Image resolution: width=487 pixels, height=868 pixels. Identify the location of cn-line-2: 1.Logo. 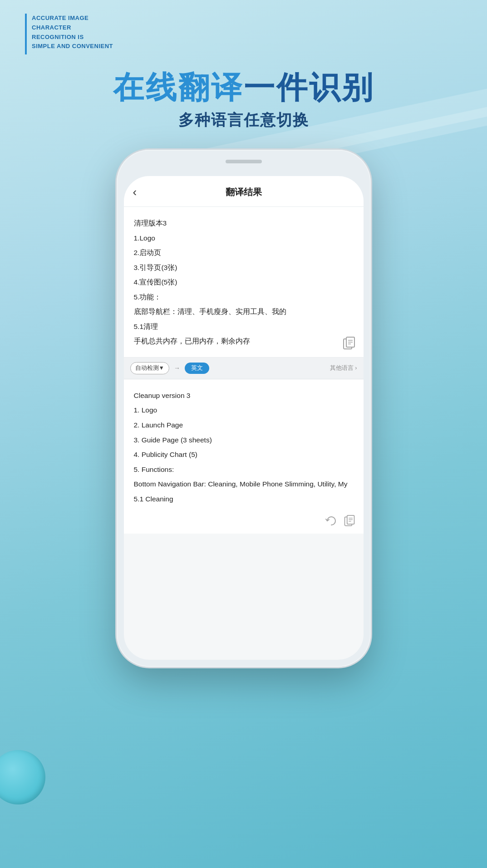
(244, 239).